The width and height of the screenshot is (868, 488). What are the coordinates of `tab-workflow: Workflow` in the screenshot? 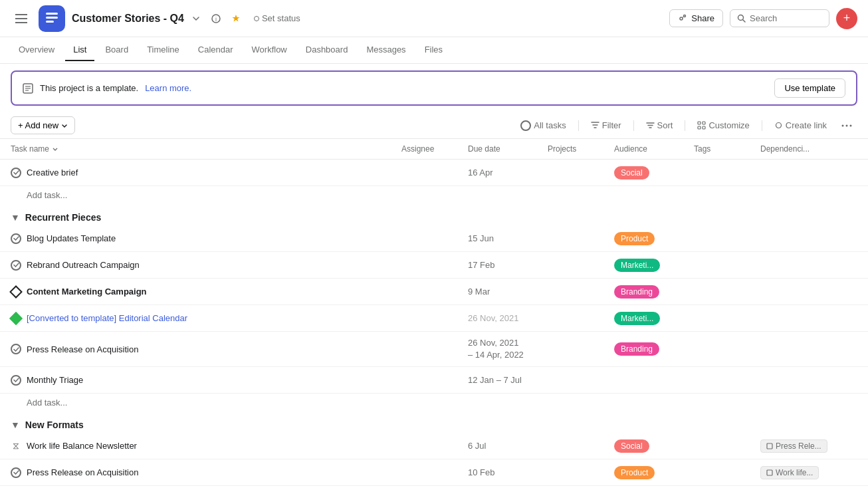 It's located at (270, 51).